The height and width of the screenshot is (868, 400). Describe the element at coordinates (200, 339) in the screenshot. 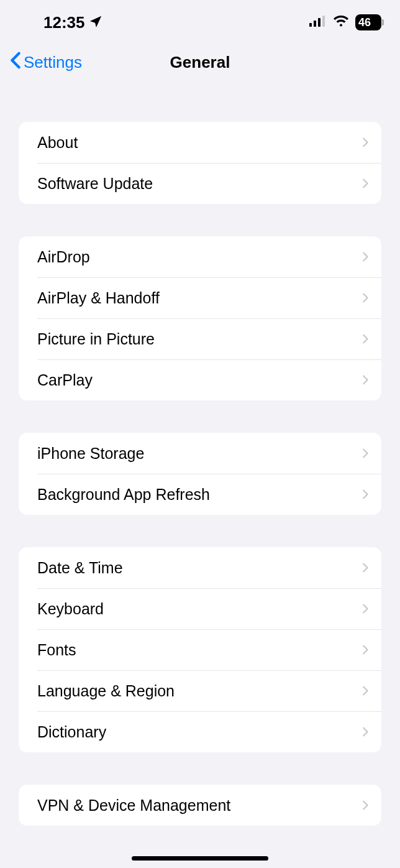

I see `row-picture-in-picture: Picture in Picture` at that location.